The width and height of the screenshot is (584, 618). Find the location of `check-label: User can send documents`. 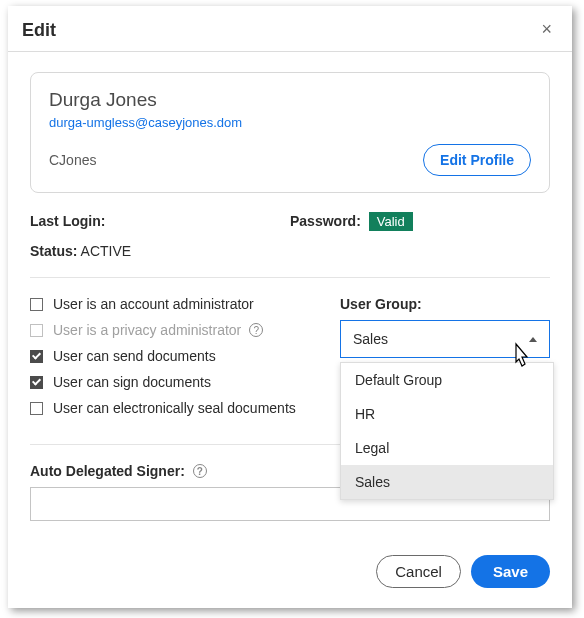

check-label: User can send documents is located at coordinates (134, 356).